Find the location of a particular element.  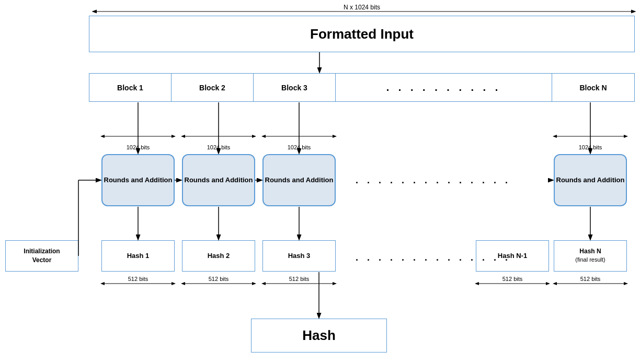

bits-hash2: 512 bits is located at coordinates (219, 279).